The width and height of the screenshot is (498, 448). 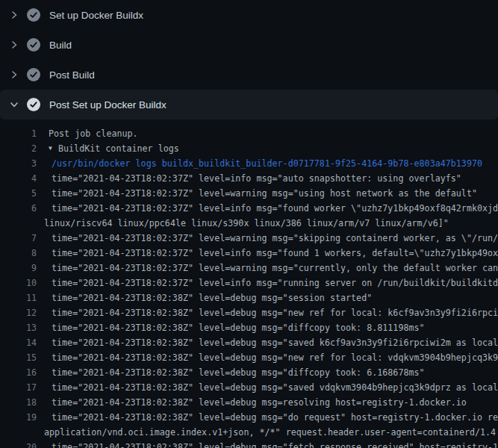 What do you see at coordinates (18, 358) in the screenshot?
I see `line-number: 15` at bounding box center [18, 358].